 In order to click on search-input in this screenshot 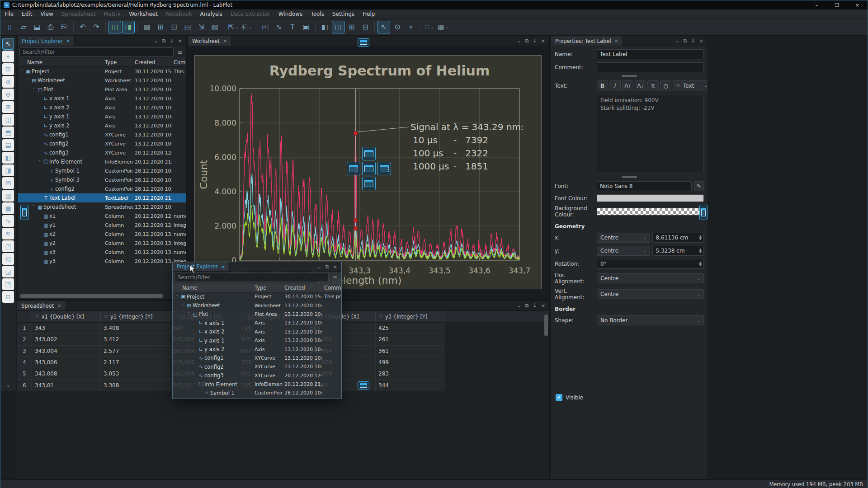, I will do `click(251, 277)`.